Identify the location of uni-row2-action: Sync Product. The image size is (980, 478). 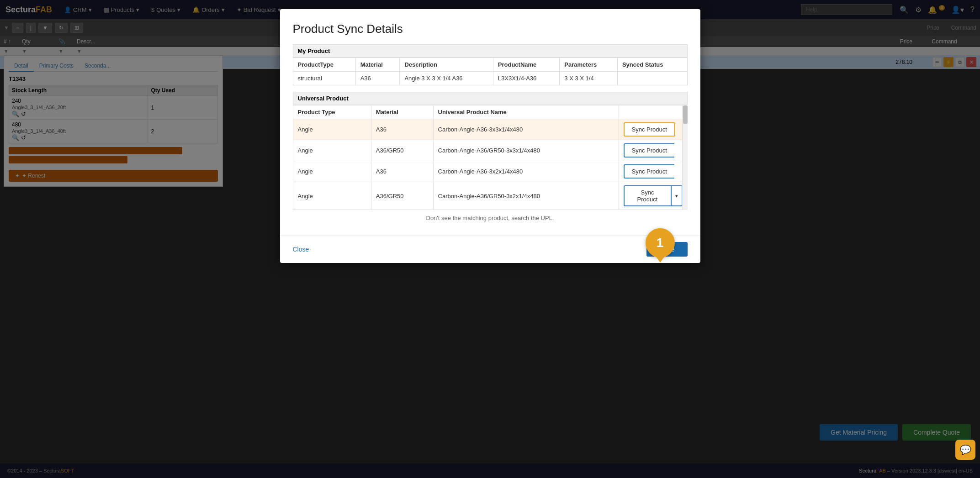
(653, 151).